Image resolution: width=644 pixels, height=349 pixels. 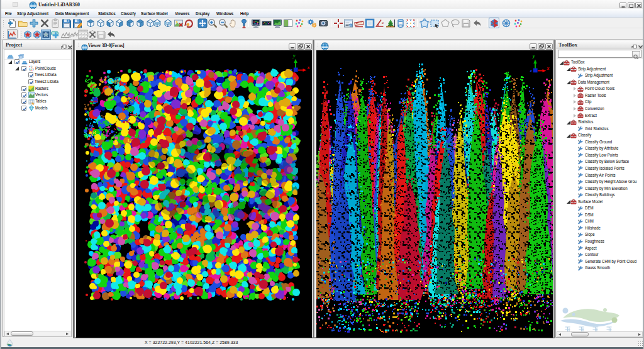 What do you see at coordinates (157, 23) in the screenshot?
I see `svg-text: FRONT` at bounding box center [157, 23].